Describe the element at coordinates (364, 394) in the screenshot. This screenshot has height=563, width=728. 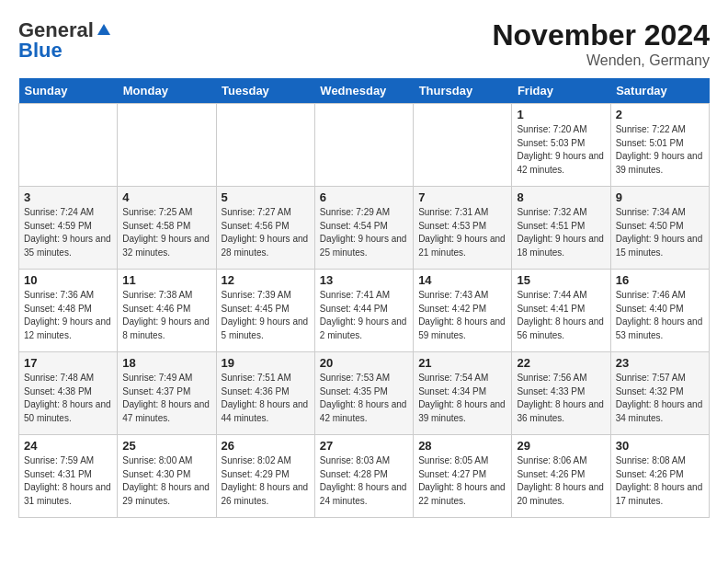
I see `day-cell: 20Sunrise: 7:53 AM Sunset: 4:35 PM Dayli…` at that location.